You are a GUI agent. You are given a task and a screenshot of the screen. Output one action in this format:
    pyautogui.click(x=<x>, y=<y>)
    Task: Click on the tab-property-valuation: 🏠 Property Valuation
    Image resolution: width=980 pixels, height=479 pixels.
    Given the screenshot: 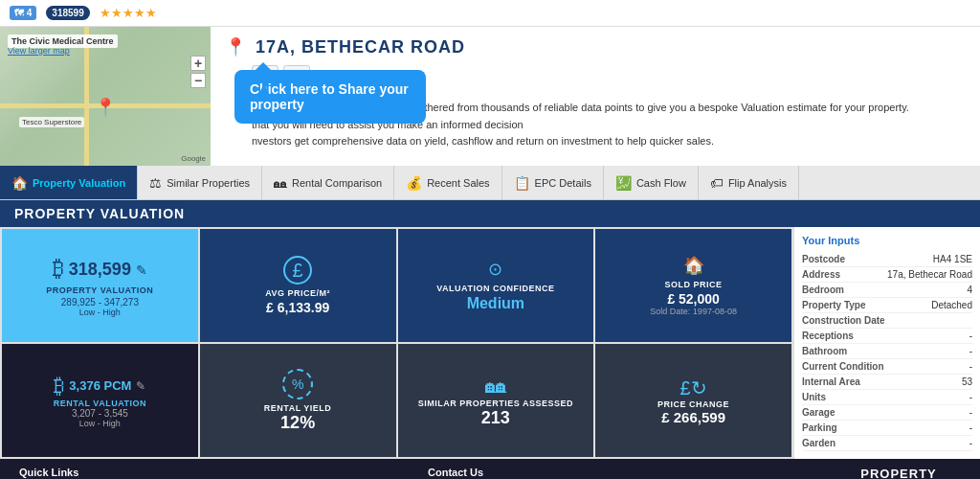 What is the action you would take?
    pyautogui.click(x=69, y=182)
    